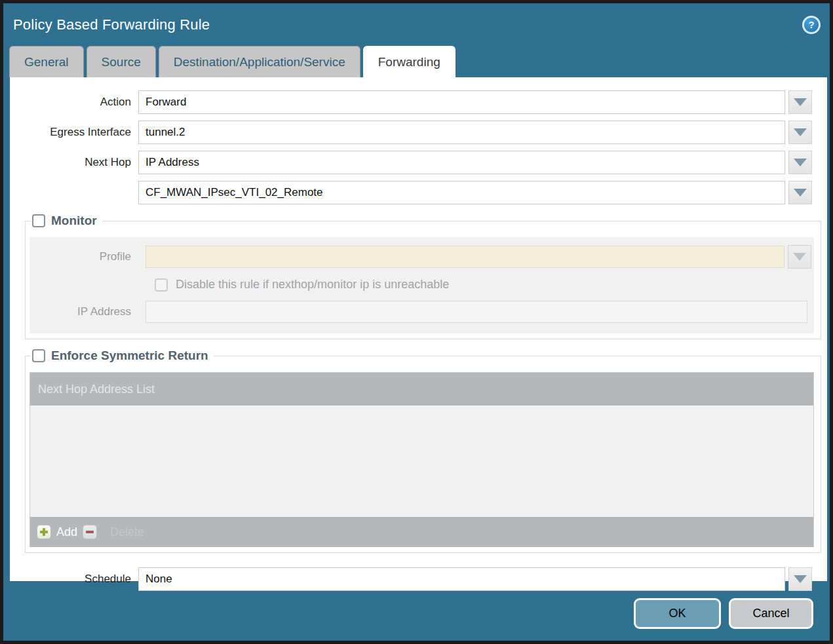 The height and width of the screenshot is (644, 833). I want to click on next-hop-address-list-toolbar: Add Delete, so click(422, 532).